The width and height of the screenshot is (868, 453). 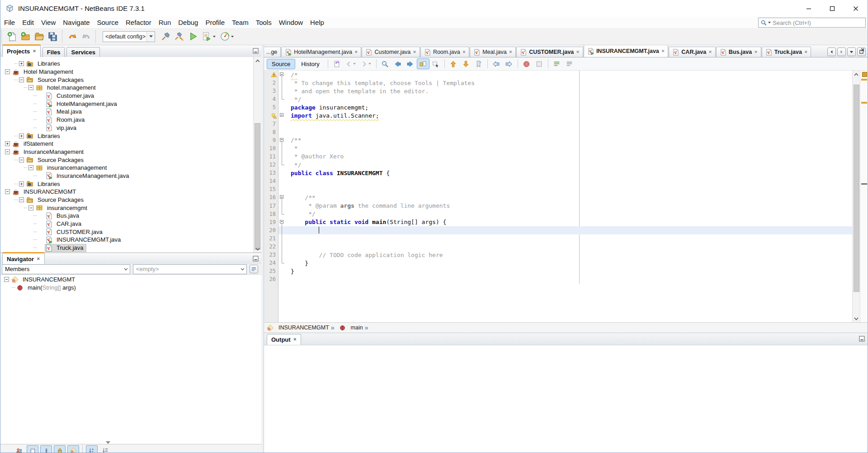 I want to click on tree-item-hotelmanagement-java: HotelManagement.java, so click(x=127, y=104).